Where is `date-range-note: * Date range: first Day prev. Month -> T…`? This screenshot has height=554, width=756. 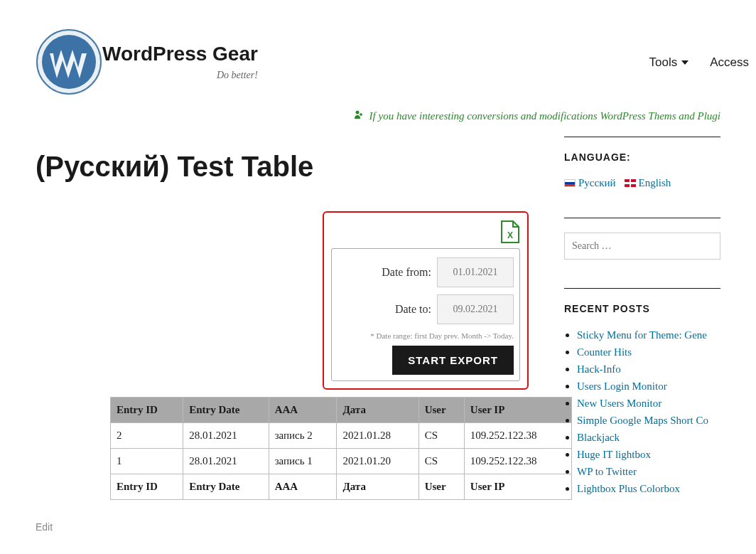
date-range-note: * Date range: first Day prev. Month -> T… is located at coordinates (426, 336).